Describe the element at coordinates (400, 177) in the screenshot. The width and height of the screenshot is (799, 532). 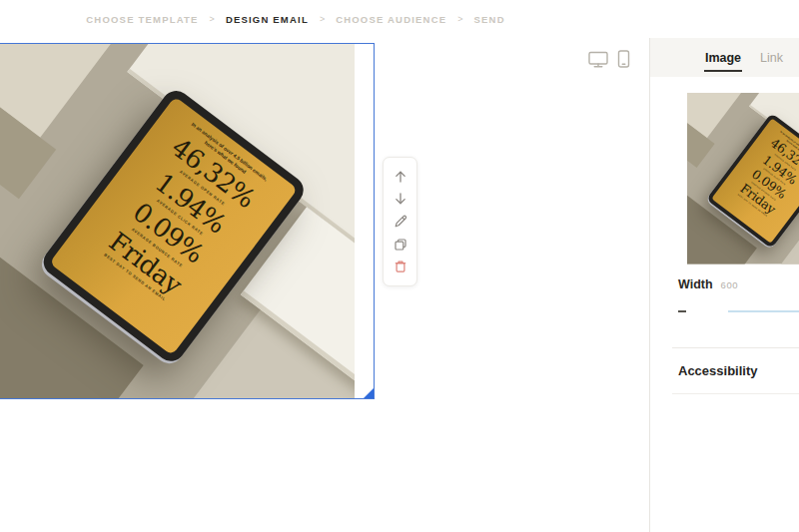
I see `move-up-icon` at that location.